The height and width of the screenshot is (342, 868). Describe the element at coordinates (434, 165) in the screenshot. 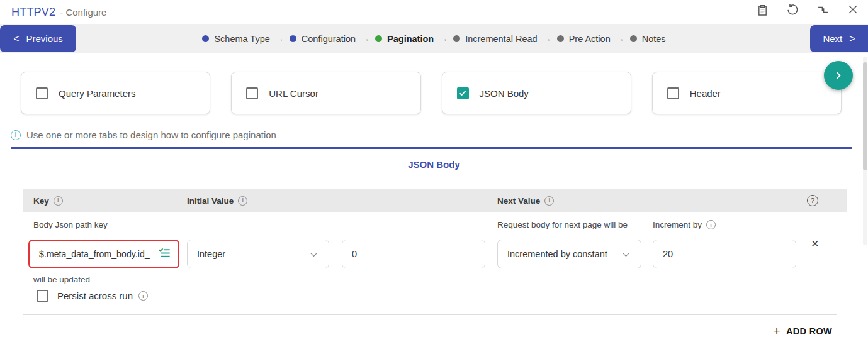

I see `section-title: JSON Body` at that location.